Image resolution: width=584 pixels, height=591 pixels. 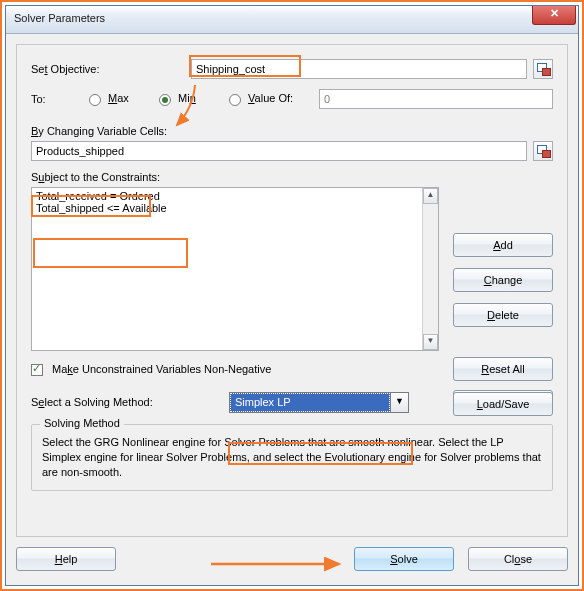 I want to click on objective-input: Shipping_cost, so click(x=359, y=69).